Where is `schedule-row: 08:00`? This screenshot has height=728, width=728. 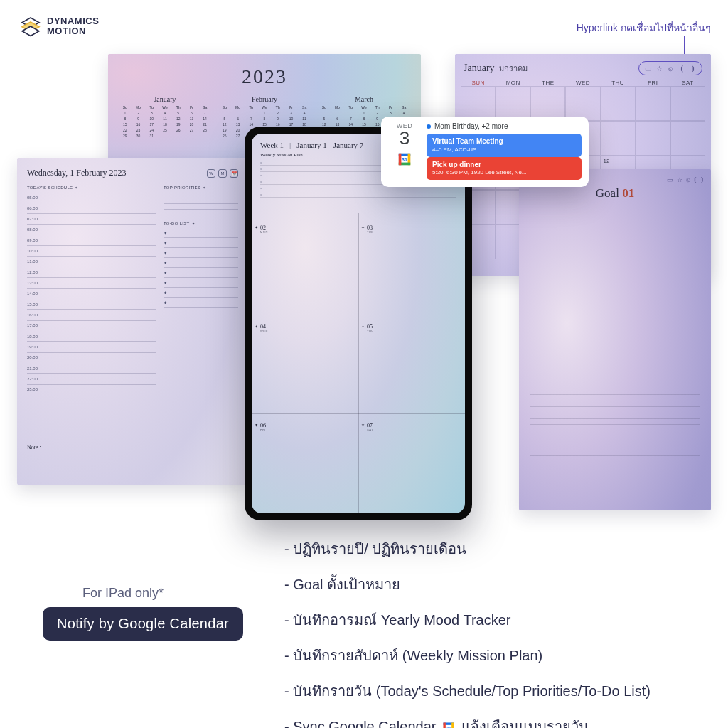
schedule-row: 08:00 is located at coordinates (92, 230).